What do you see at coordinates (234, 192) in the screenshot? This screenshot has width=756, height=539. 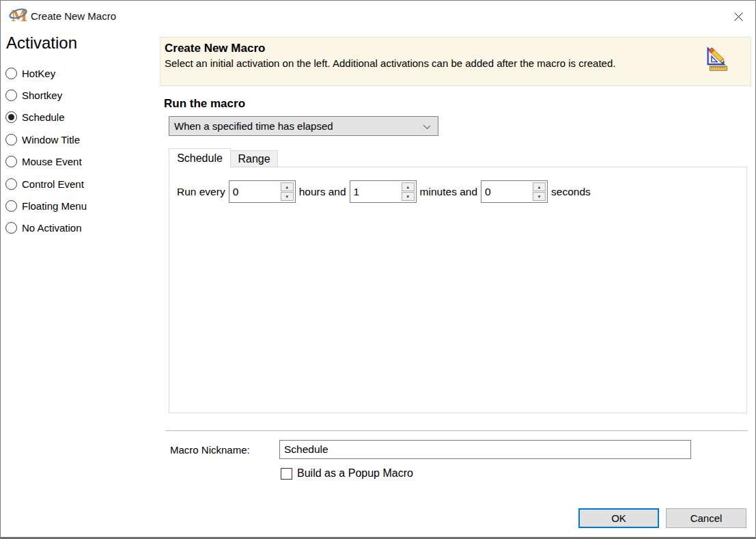 I see `hours-value: 0` at bounding box center [234, 192].